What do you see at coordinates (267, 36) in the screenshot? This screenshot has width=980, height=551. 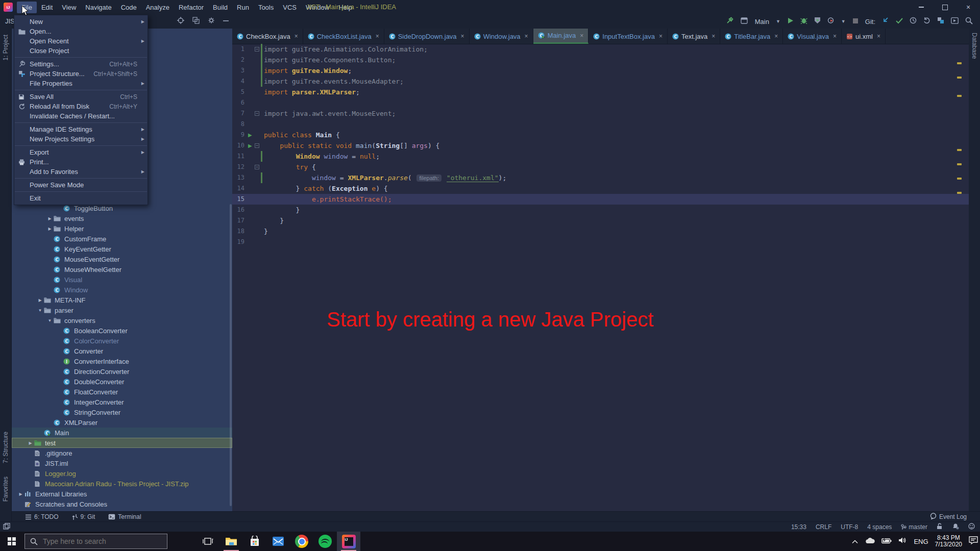 I see `tab-checkbox-java: CCheckBox.java×` at bounding box center [267, 36].